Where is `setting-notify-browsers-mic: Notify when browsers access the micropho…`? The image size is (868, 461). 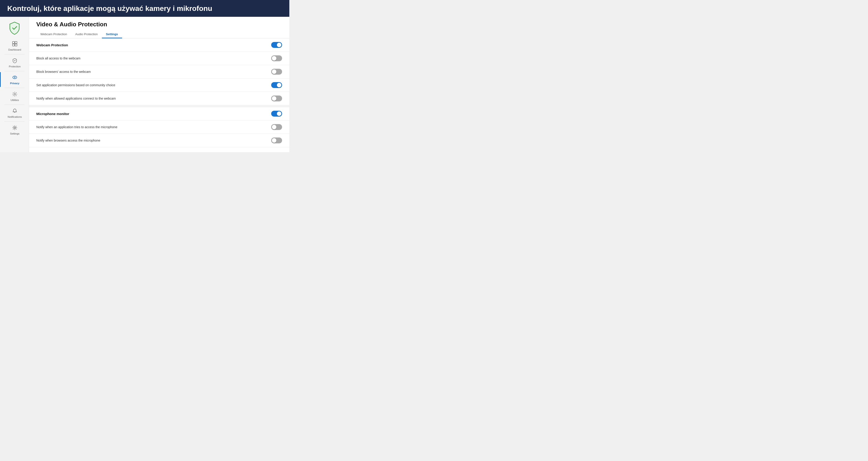 setting-notify-browsers-mic: Notify when browsers access the micropho… is located at coordinates (159, 141).